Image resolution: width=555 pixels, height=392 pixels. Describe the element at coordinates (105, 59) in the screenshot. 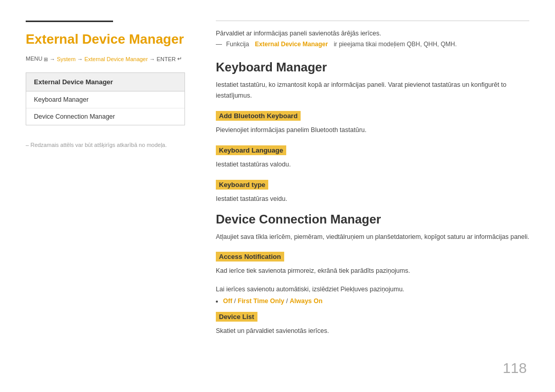

I see `breadcrumb: MENU ⊞ → System → External Device Manage…` at that location.